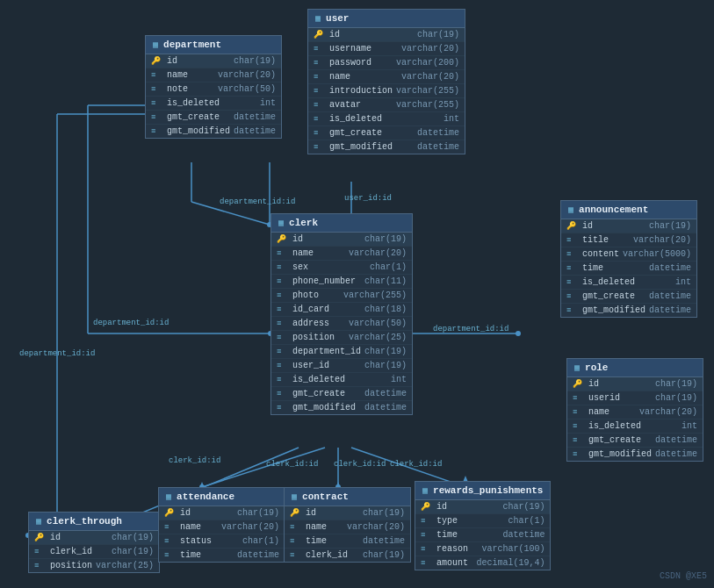 The height and width of the screenshot is (588, 714). What do you see at coordinates (213, 61) in the screenshot?
I see `field-dept-id: 🔑 id char(19)` at bounding box center [213, 61].